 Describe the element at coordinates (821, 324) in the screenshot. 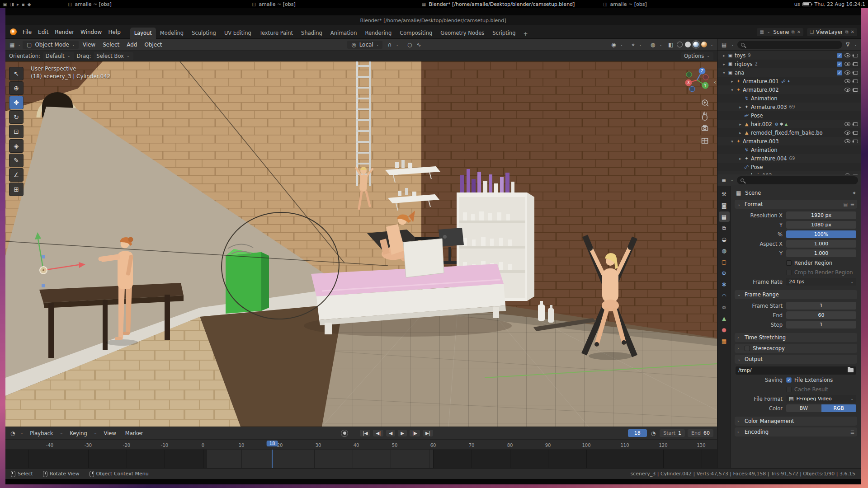

I see `frame-step-field: 1` at that location.